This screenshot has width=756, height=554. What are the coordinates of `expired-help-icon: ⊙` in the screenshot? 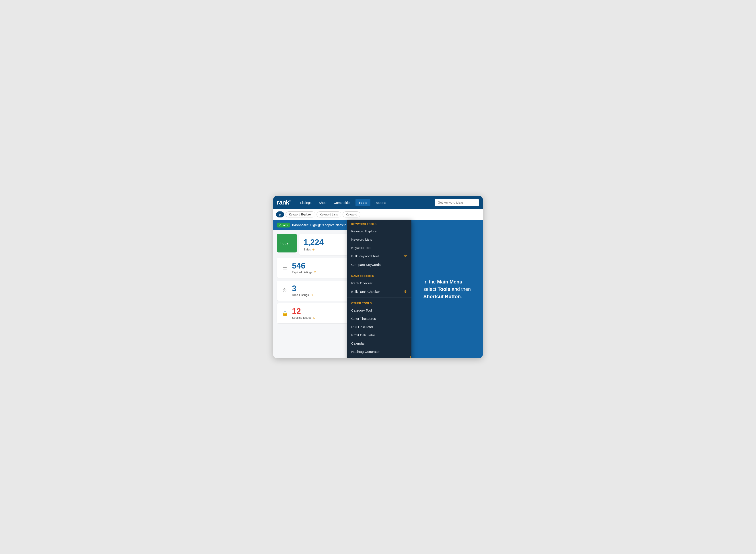 It's located at (315, 272).